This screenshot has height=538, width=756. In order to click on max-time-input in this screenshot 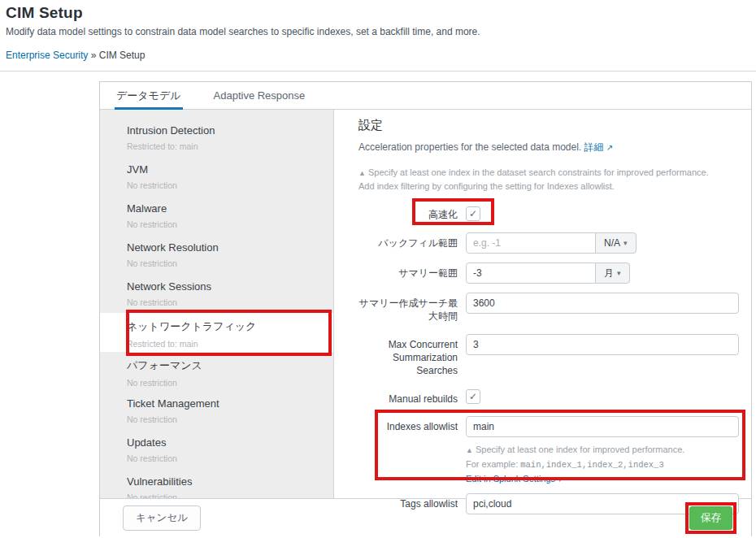, I will do `click(602, 303)`.